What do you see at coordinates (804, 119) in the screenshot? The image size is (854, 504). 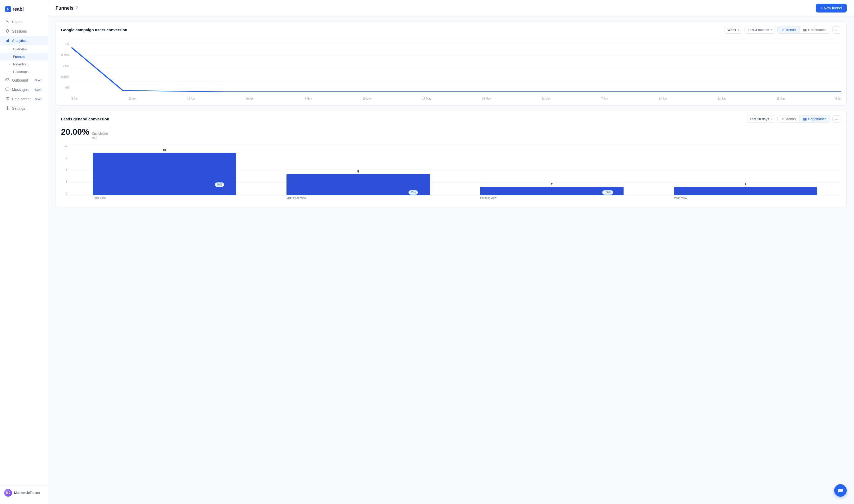 I see `leads-tab-group: ↗ Trends ▮▮ Perfomance` at bounding box center [804, 119].